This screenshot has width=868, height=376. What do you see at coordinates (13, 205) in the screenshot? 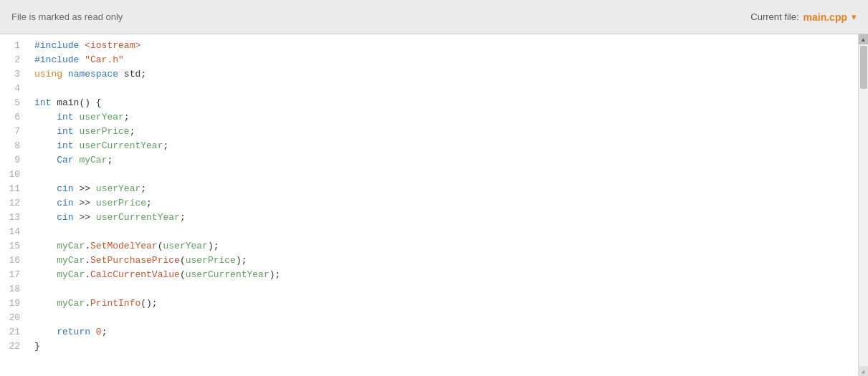
I see `line-numbers: 12345678910111213141516171819202122` at bounding box center [13, 205].